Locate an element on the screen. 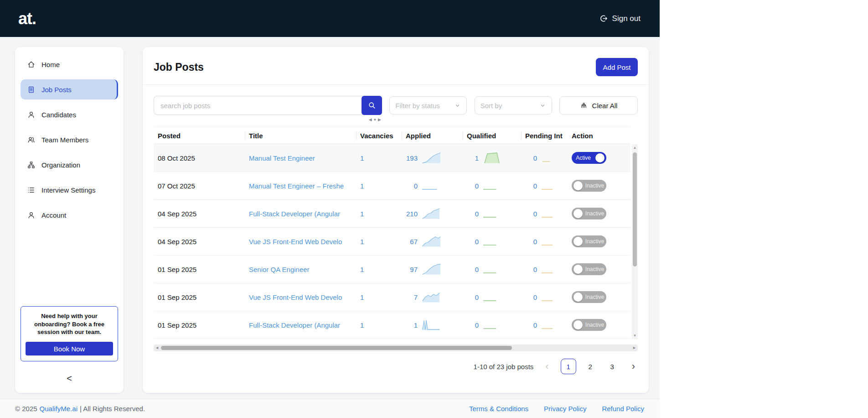 The width and height of the screenshot is (868, 418). sidebar-item-account: Account is located at coordinates (69, 215).